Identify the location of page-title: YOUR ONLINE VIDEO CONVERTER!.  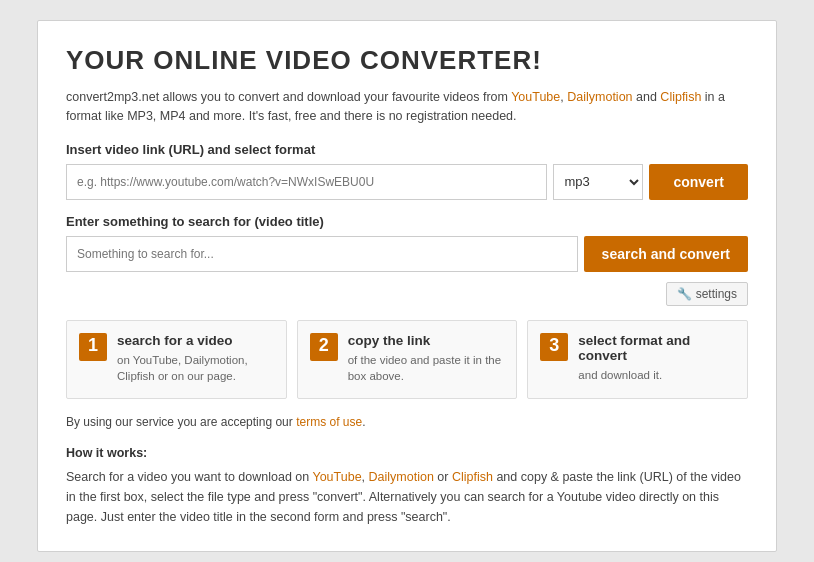
(407, 60).